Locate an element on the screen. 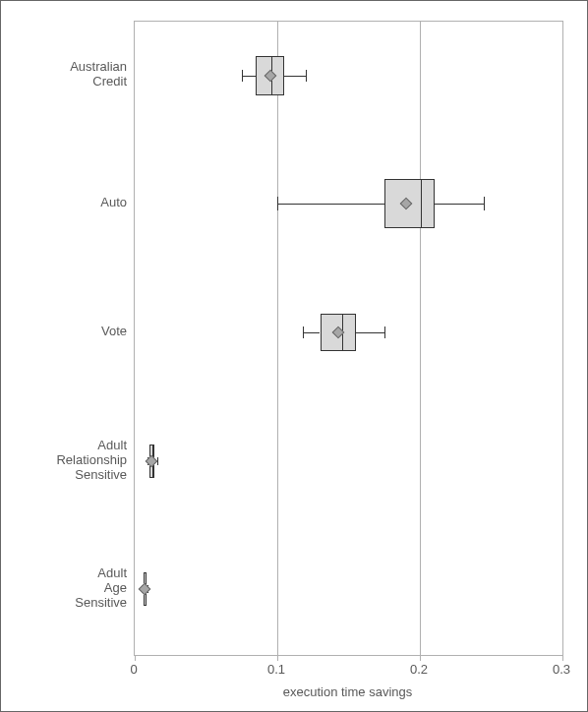 This screenshot has height=712, width=588. mean-marker is located at coordinates (146, 590).